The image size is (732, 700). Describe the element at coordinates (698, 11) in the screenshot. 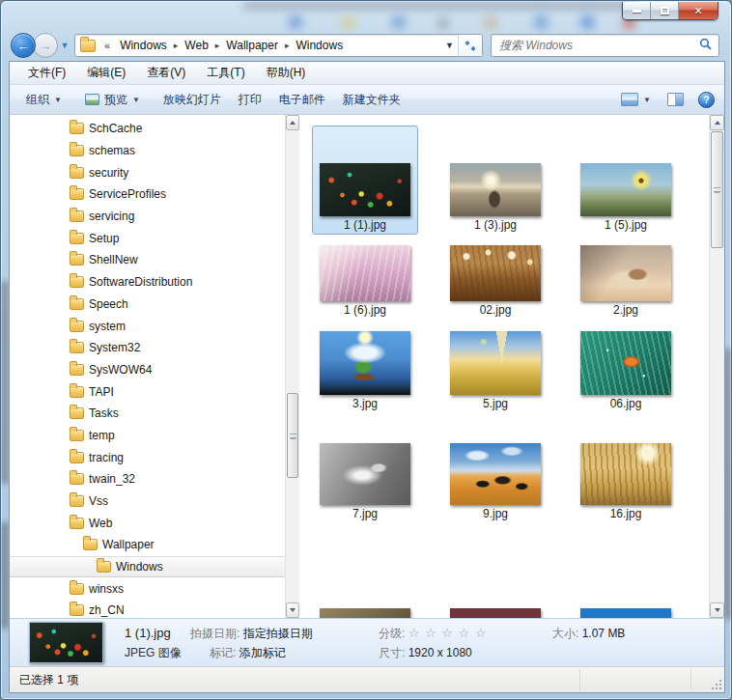

I see `close-button: ✕` at that location.